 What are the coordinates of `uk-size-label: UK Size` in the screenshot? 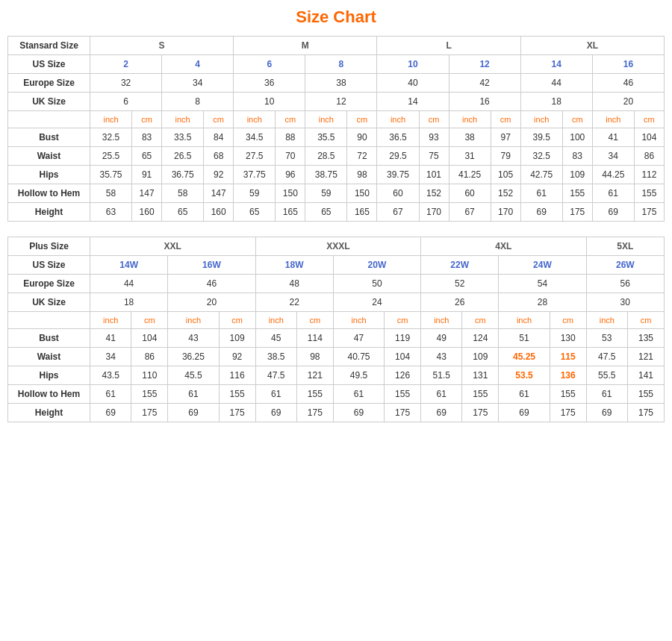 It's located at (49, 101).